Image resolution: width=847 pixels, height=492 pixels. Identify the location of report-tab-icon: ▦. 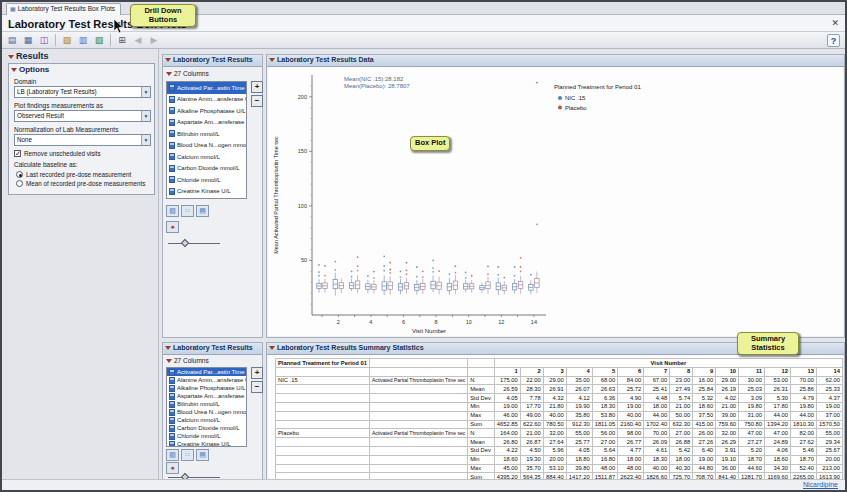
(13, 9).